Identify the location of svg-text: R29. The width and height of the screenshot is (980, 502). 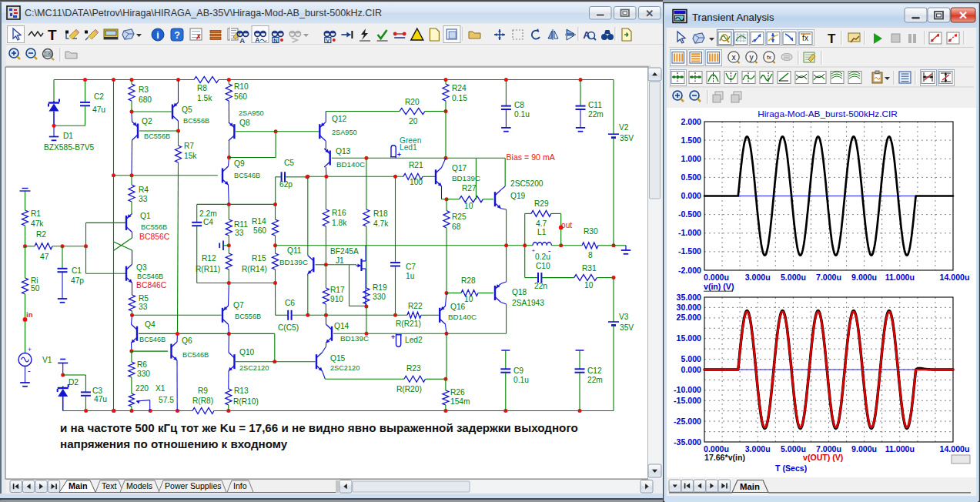
(542, 203).